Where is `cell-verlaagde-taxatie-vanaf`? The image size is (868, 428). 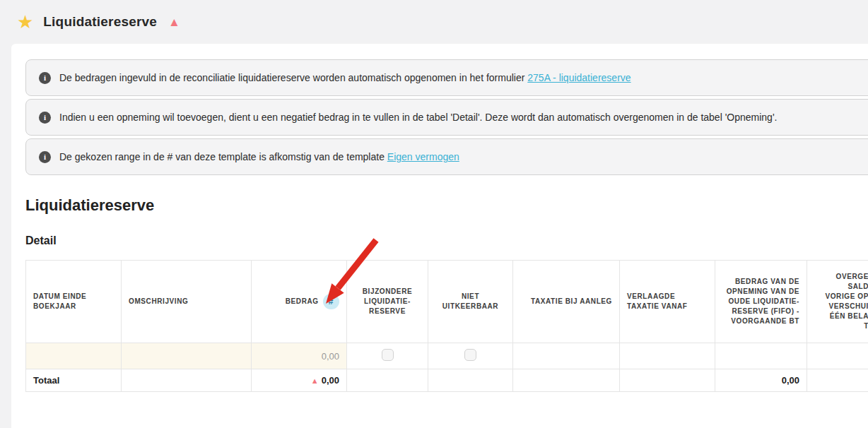 cell-verlaagde-taxatie-vanaf is located at coordinates (667, 356).